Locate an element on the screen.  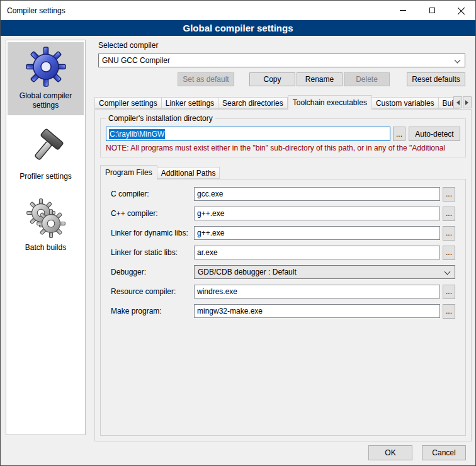
static-linker-browse-button: ... is located at coordinates (449, 253).